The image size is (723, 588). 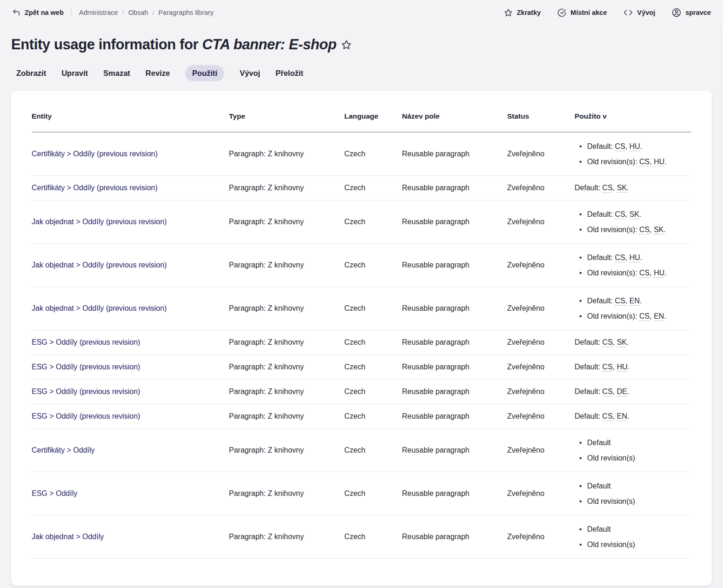 I want to click on entity-link: ESG > Oddíly, so click(x=54, y=493).